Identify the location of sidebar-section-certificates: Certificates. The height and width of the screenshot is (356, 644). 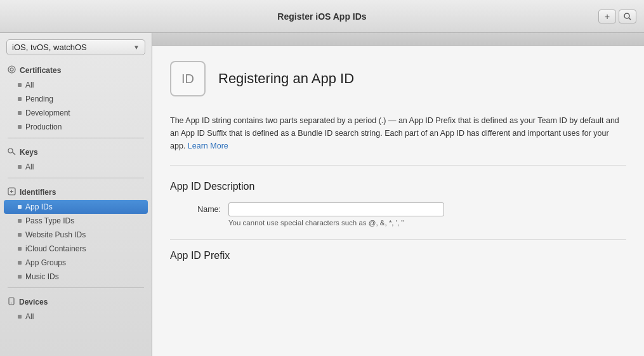
(76, 69).